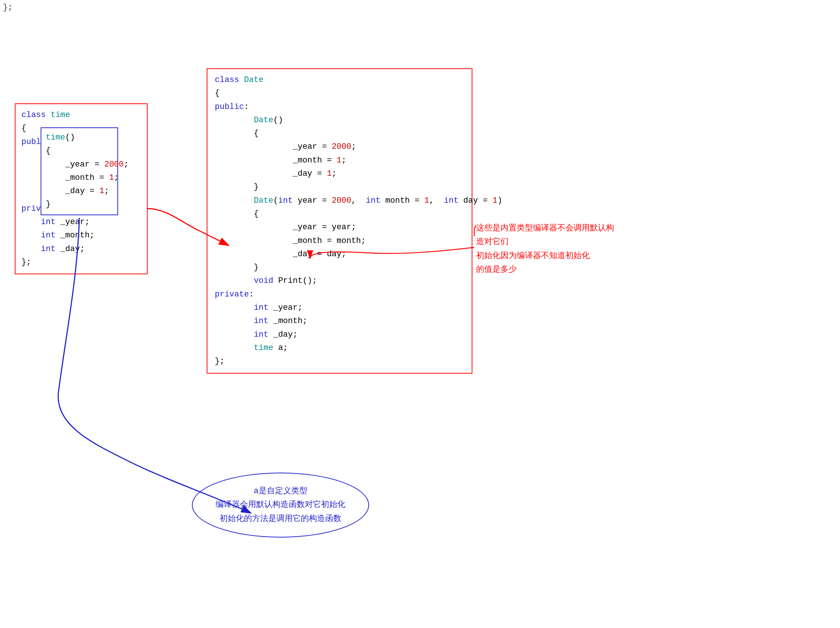 The width and height of the screenshot is (840, 628). What do you see at coordinates (81, 236) in the screenshot?
I see `code-int-month: int _month;` at bounding box center [81, 236].